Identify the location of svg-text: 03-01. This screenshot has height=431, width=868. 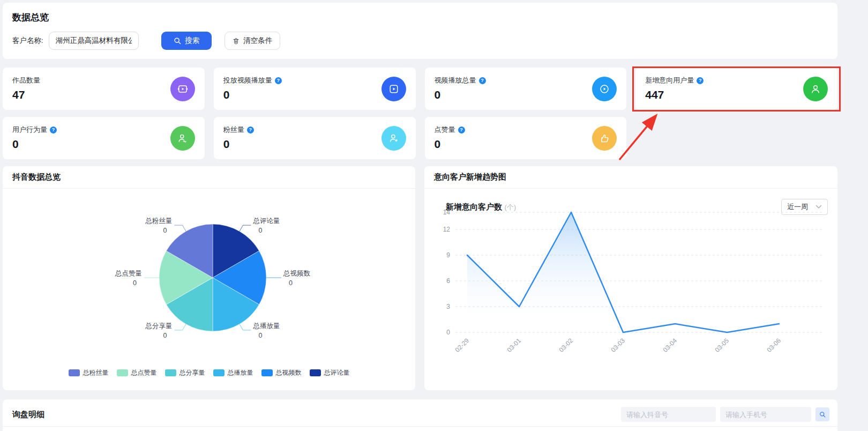
(514, 345).